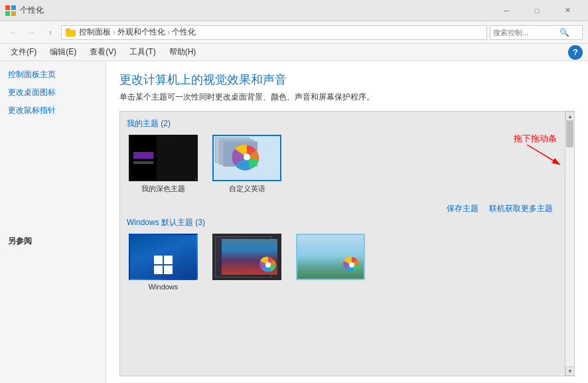  Describe the element at coordinates (11, 11) in the screenshot. I see `app-icon` at that location.